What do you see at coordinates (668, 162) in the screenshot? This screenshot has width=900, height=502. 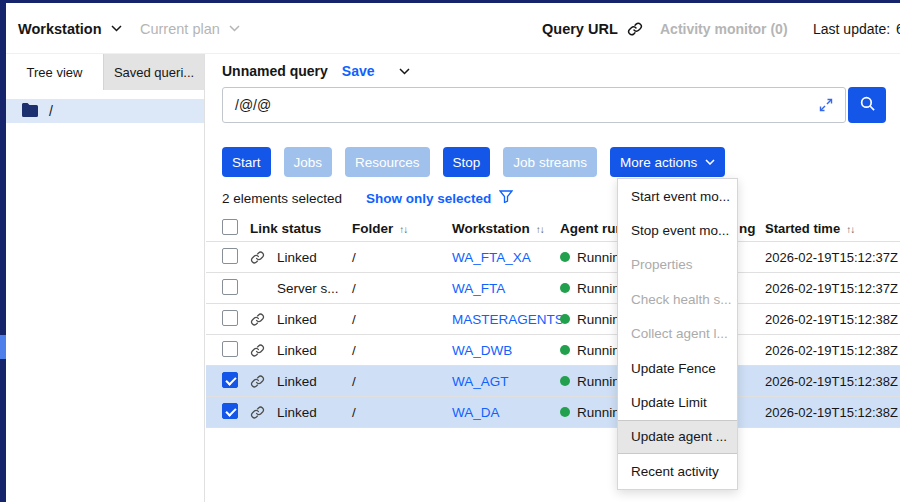 I see `more-actions-button: More actions` at bounding box center [668, 162].